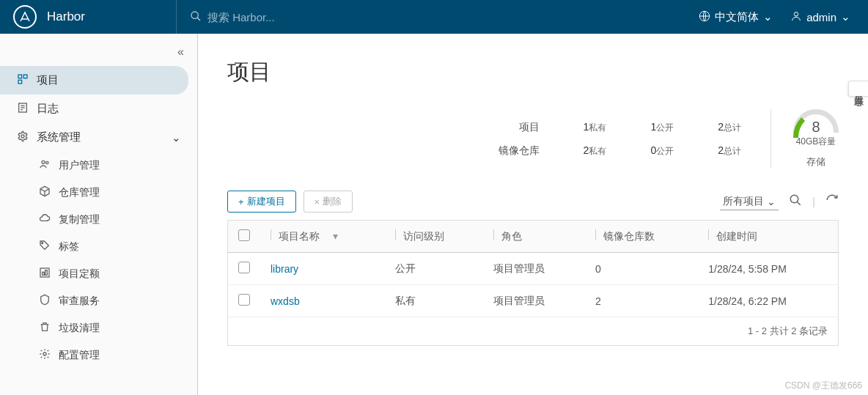  I want to click on search-icon, so click(795, 202).